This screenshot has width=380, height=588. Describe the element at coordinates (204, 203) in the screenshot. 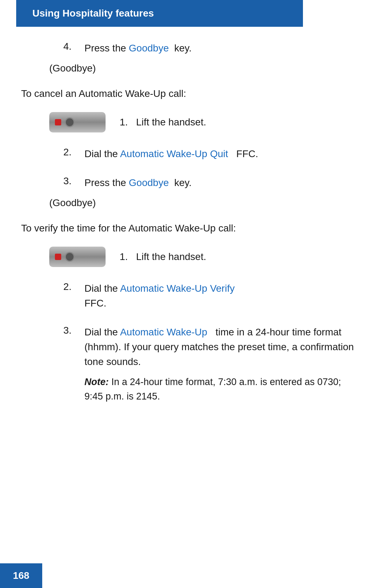

I see `goodbye-label-2: (Goodbye)` at that location.